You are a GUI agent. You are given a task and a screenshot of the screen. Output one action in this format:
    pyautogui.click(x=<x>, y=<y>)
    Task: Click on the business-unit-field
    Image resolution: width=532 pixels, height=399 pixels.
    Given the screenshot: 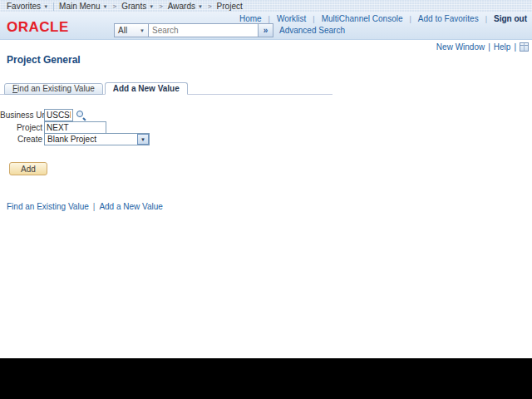 What is the action you would take?
    pyautogui.click(x=58, y=115)
    